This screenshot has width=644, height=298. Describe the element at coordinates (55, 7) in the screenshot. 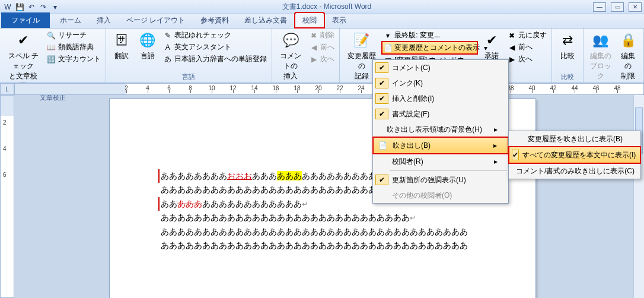

I see `qat-dropdown-icon: ▾` at that location.